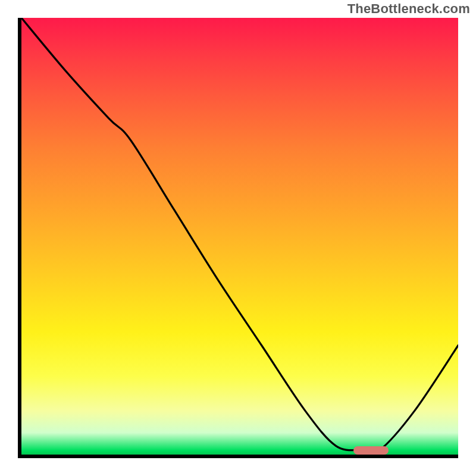 Image resolution: width=476 pixels, height=476 pixels. What do you see at coordinates (409, 9) in the screenshot?
I see `watermark-text: TheBottleneck.com` at bounding box center [409, 9].